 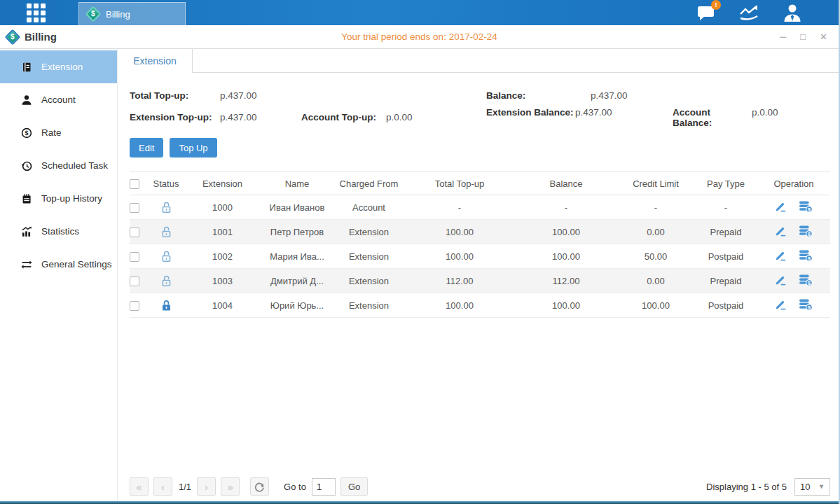 I want to click on person-icon, so click(x=27, y=100).